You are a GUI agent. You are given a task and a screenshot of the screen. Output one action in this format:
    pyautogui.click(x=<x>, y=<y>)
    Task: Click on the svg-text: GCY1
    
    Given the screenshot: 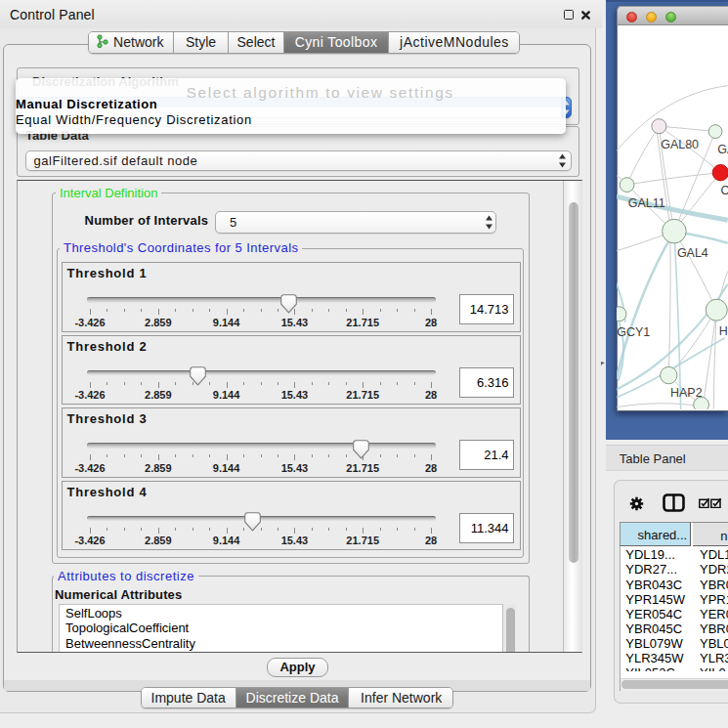 What is the action you would take?
    pyautogui.click(x=633, y=332)
    